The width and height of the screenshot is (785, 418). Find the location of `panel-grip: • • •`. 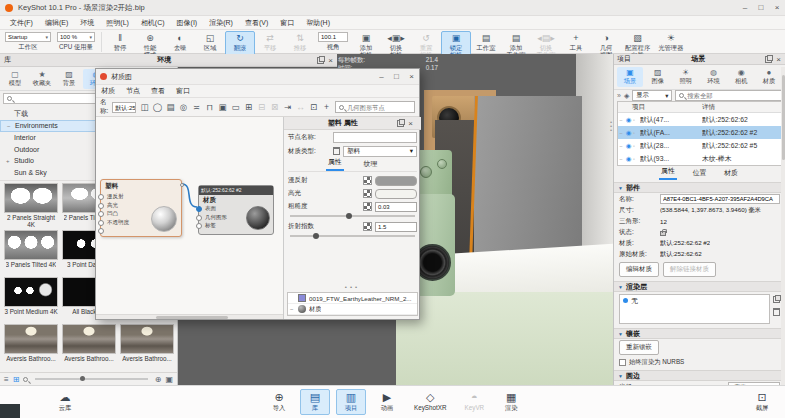

panel-grip: • • • is located at coordinates (611, 126).